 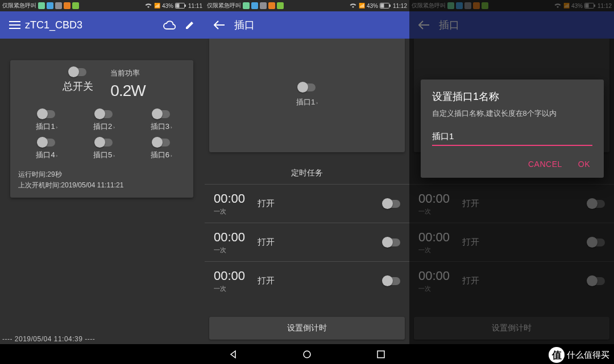 I want to click on socket-label: 插口2›, so click(x=104, y=127).